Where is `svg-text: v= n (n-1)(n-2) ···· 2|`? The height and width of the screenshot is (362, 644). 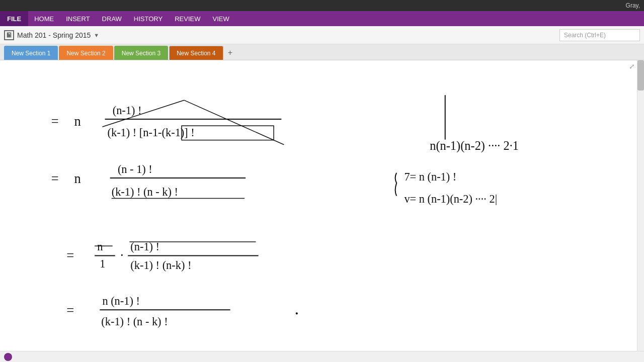 svg-text: v= n (n-1)(n-2) ···· 2| is located at coordinates (451, 199).